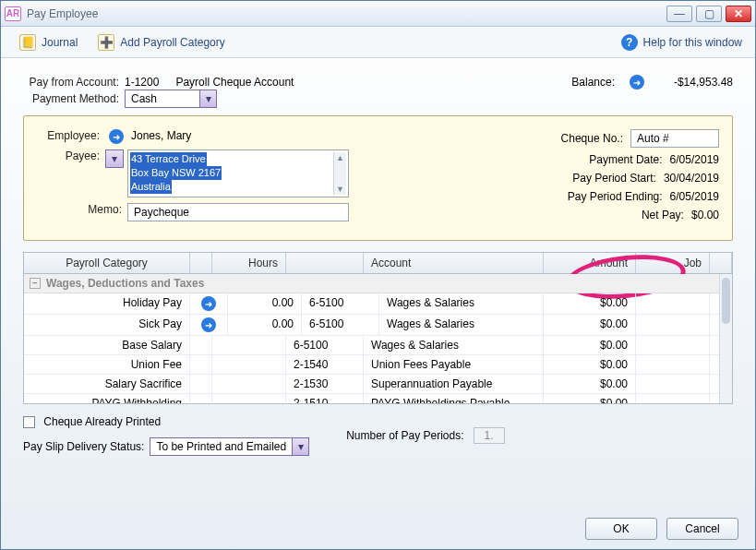  What do you see at coordinates (378, 384) in the screenshot?
I see `table-row: Salary Sacrifice2-1530Superannuation Pay…` at bounding box center [378, 384].